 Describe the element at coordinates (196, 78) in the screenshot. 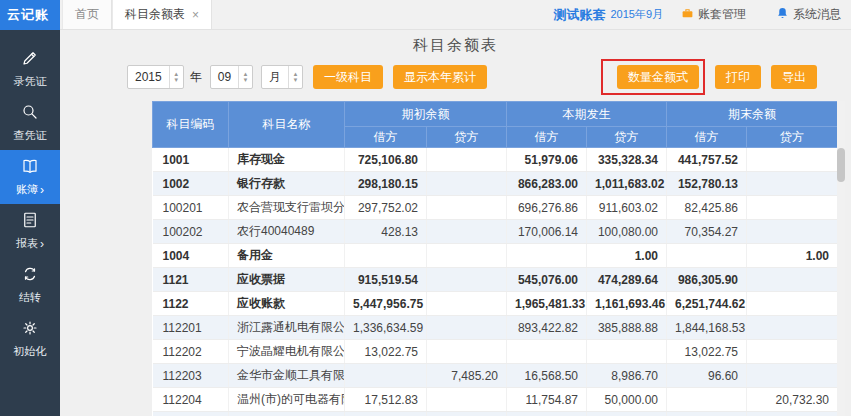

I see `year-label: 年` at that location.